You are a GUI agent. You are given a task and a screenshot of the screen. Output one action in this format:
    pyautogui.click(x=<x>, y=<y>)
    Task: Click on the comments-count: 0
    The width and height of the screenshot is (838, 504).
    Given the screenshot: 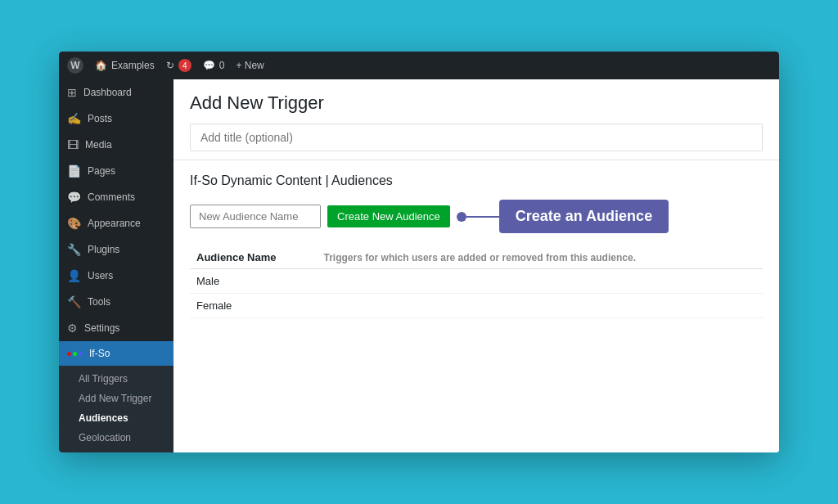 What is the action you would take?
    pyautogui.click(x=223, y=65)
    